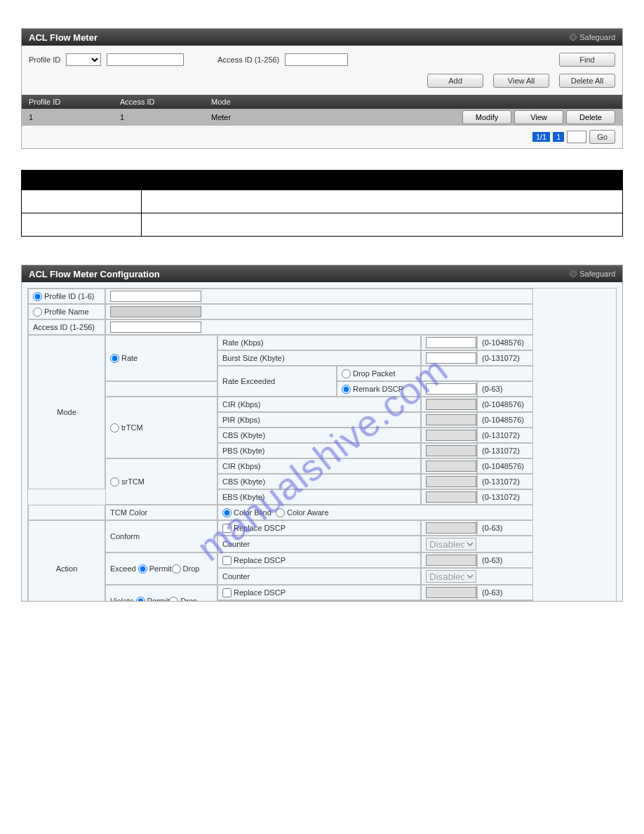 The image size is (644, 834). What do you see at coordinates (174, 600) in the screenshot?
I see `violate-drop-radio` at bounding box center [174, 600].